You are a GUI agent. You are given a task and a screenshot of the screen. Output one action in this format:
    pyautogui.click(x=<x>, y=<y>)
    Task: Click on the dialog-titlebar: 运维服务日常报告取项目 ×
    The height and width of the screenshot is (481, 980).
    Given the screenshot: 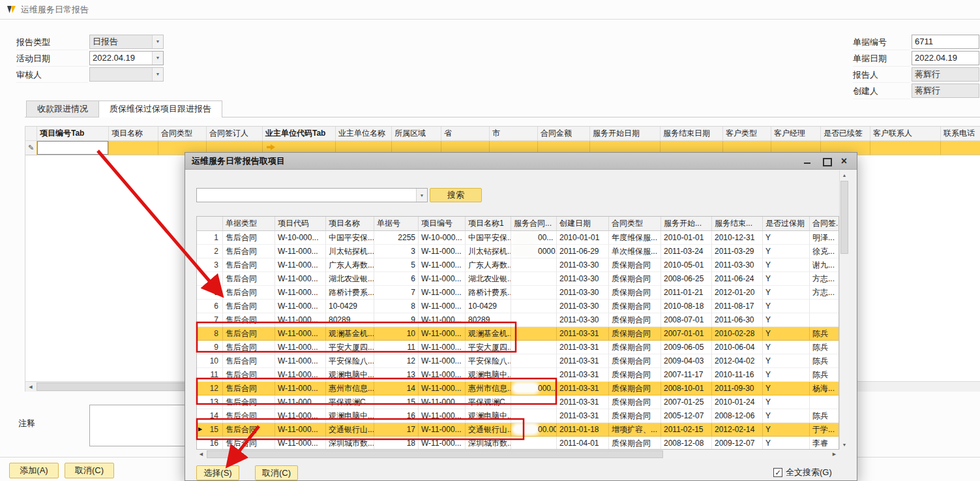 What is the action you would take?
    pyautogui.click(x=521, y=161)
    